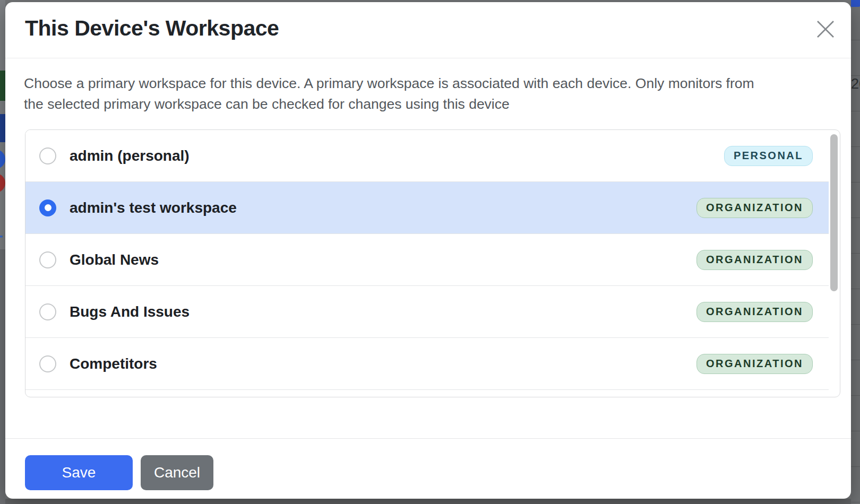 The width and height of the screenshot is (860, 504). Describe the element at coordinates (3, 128) in the screenshot. I see `background-blue-block` at that location.